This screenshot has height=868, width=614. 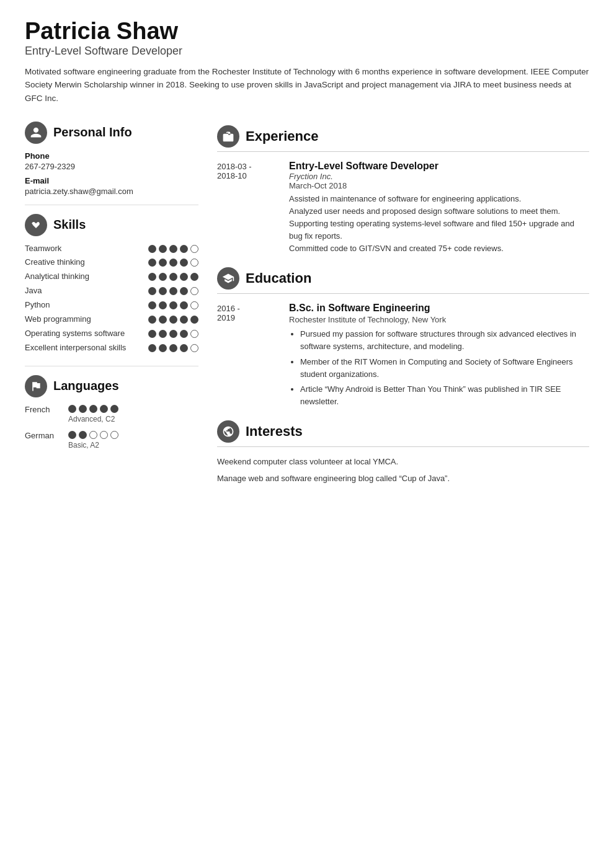 What do you see at coordinates (403, 471) in the screenshot?
I see `interests-list: Weekend computer class volunteer at loca…` at bounding box center [403, 471].